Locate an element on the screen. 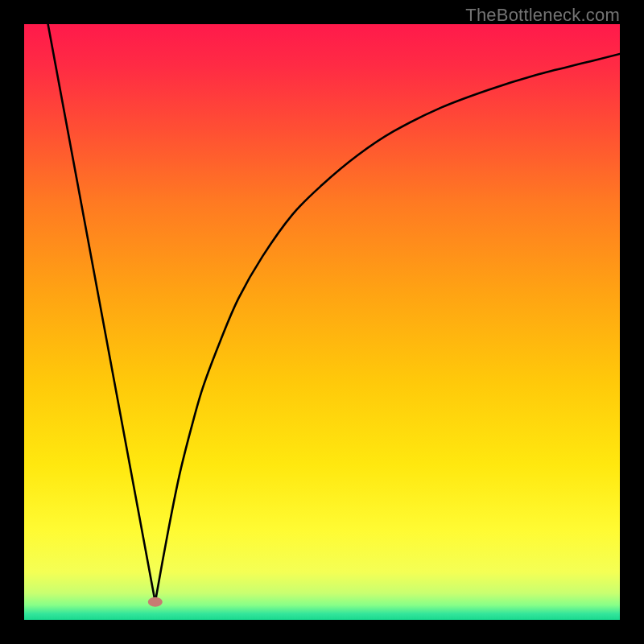 Image resolution: width=644 pixels, height=644 pixels. watermark-text: TheBottleneck.com is located at coordinates (543, 15).